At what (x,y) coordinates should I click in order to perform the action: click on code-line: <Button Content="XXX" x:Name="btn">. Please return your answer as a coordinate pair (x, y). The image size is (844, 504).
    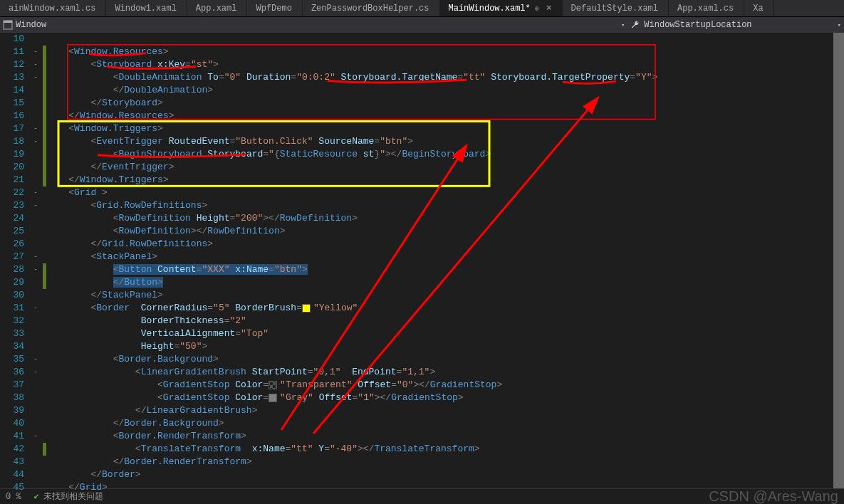
    Looking at the image, I should click on (445, 270).